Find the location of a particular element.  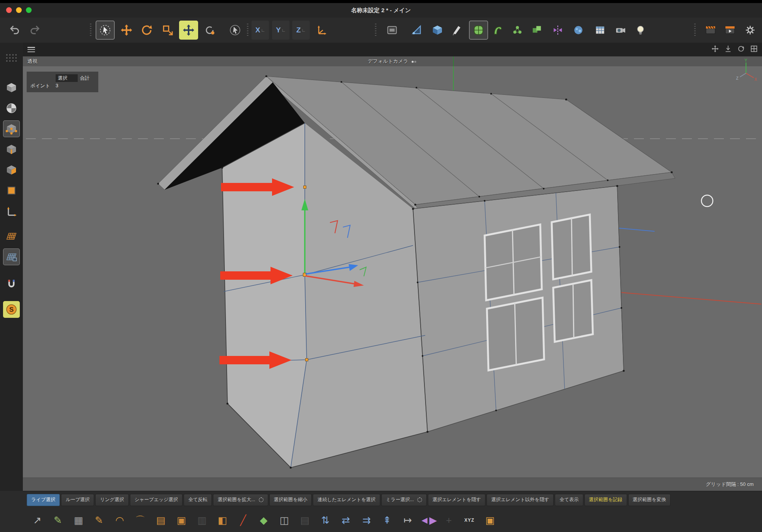

spline-pen-button is located at coordinates (457, 30).